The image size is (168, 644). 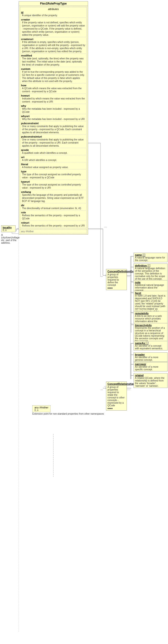 What do you see at coordinates (27, 56) in the screenshot?
I see `attr-modified-name: modified` at bounding box center [27, 56].